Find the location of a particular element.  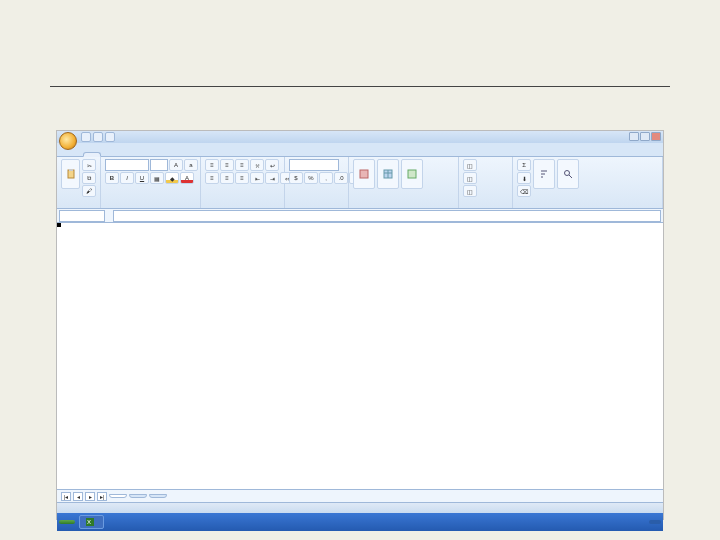

slide-divider is located at coordinates (360, 86).